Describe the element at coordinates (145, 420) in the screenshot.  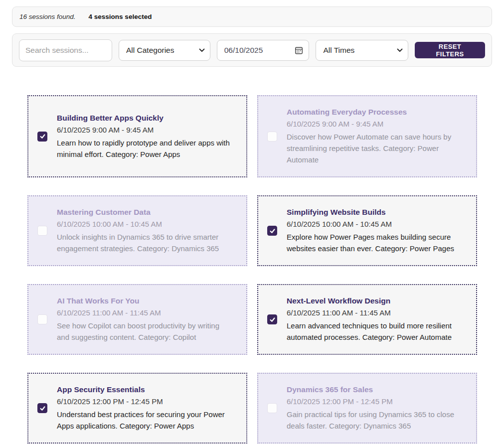
I see `session-description: Understand best practices for securing y…` at that location.